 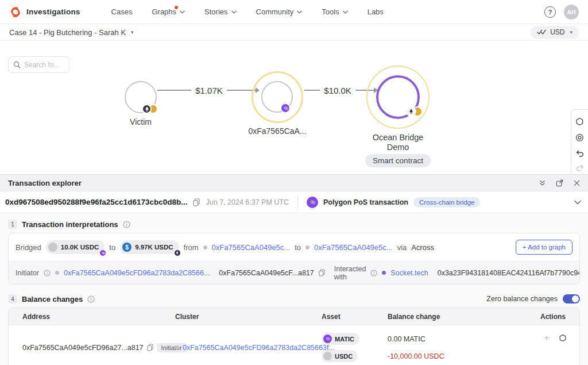 What do you see at coordinates (220, 11) in the screenshot?
I see `nav-item-stories: Stories` at bounding box center [220, 11].